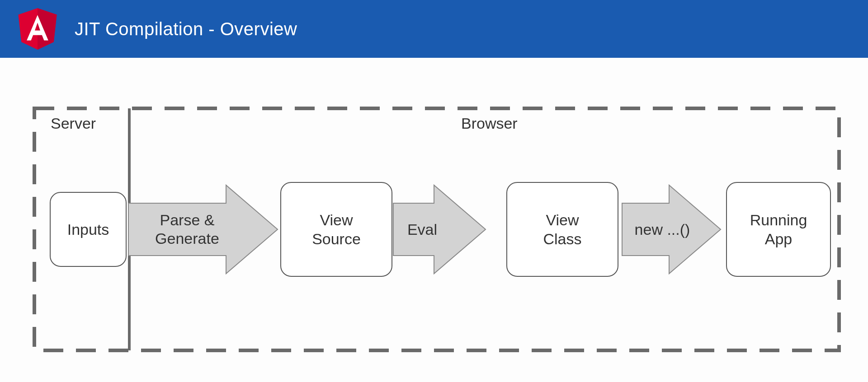  I want to click on angular-logo-icon, so click(38, 29).